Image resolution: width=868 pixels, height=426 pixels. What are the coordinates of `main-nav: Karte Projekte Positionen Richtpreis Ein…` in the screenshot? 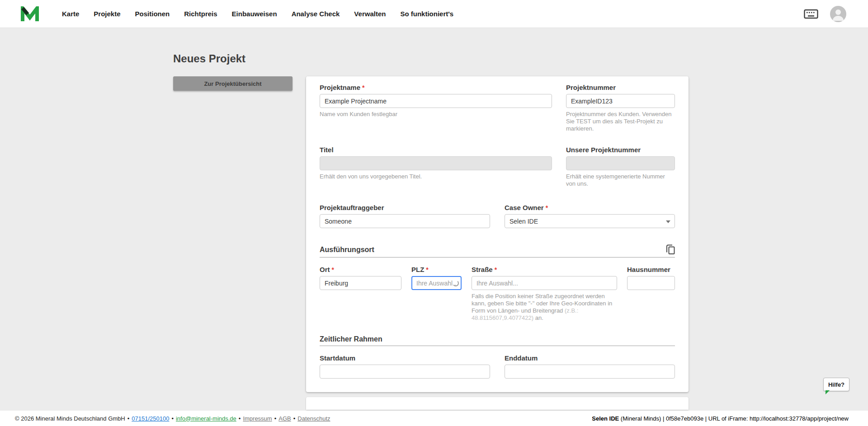 It's located at (258, 14).